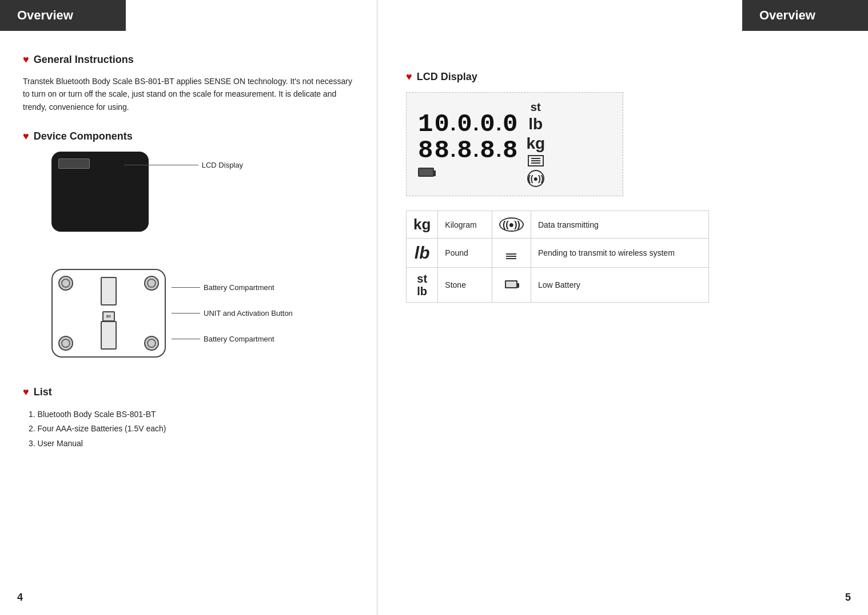 The image size is (868, 615). I want to click on lcd-display-label: LCD Display, so click(222, 165).